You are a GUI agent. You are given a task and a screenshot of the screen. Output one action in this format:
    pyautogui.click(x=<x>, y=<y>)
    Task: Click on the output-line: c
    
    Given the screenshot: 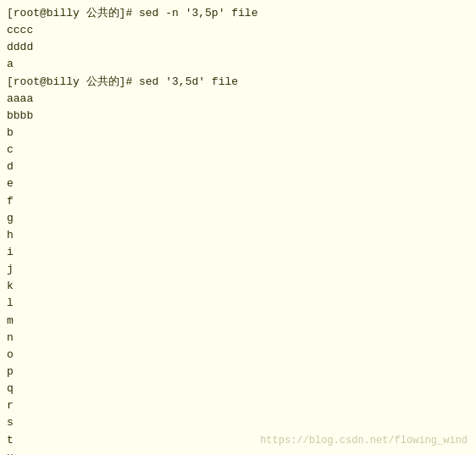 What is the action you would take?
    pyautogui.click(x=238, y=150)
    